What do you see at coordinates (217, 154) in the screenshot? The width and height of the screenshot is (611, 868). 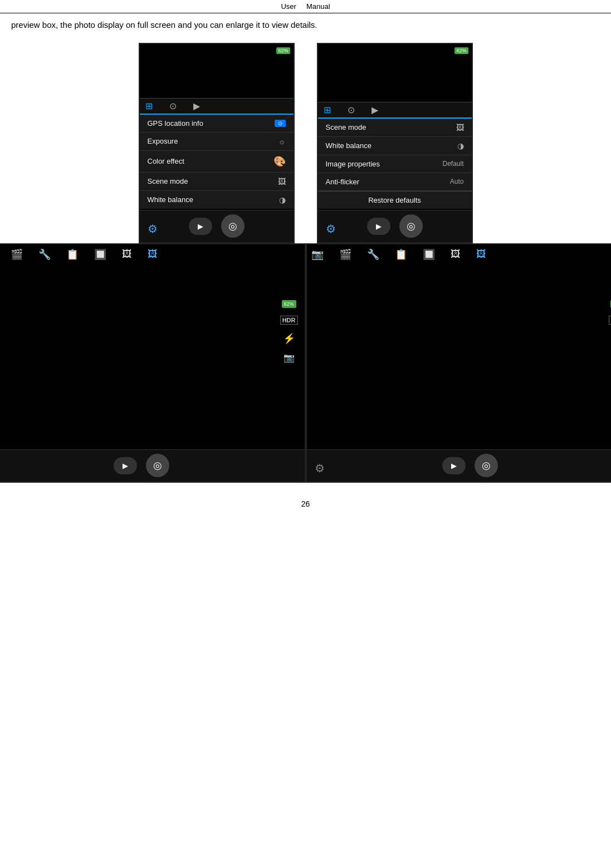 I see `settings-panel-left: ⊞ ⊙ ▶ GPS location info ⊙ Exposure ☼` at bounding box center [217, 154].